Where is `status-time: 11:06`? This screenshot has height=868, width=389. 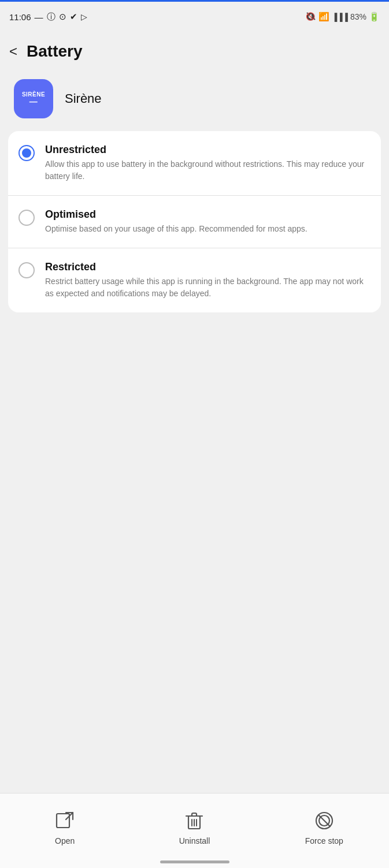 status-time: 11:06 is located at coordinates (20, 17).